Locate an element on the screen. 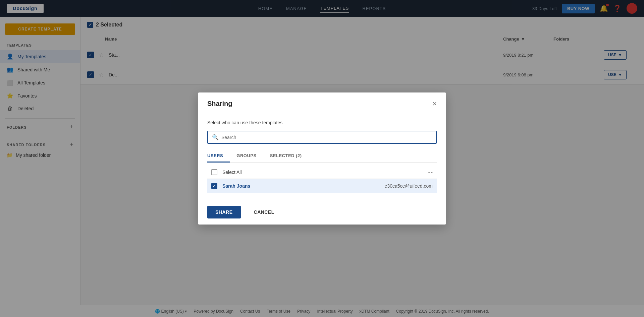 Image resolution: width=644 pixels, height=317 pixels. modal-title: Sharing is located at coordinates (220, 104).